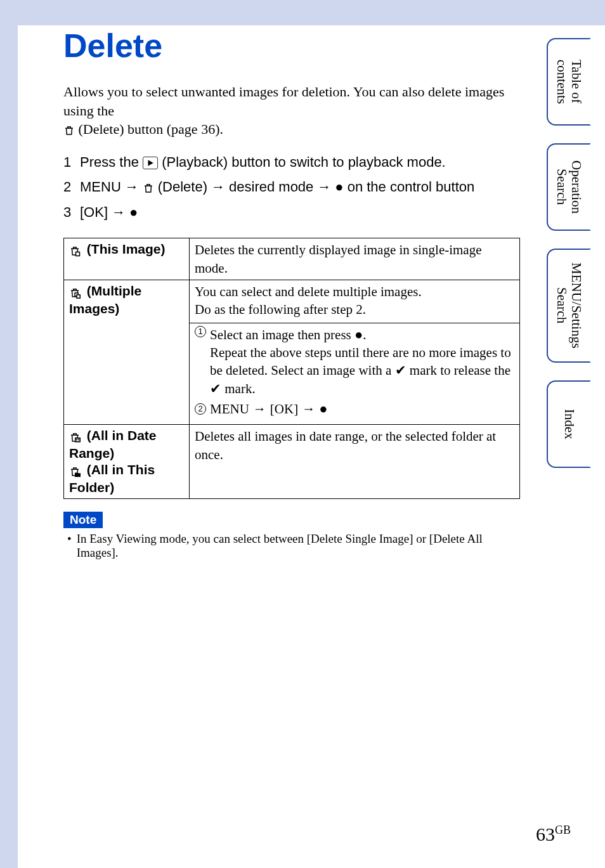 Image resolution: width=605 pixels, height=868 pixels. I want to click on trash-multi-icon, so click(75, 292).